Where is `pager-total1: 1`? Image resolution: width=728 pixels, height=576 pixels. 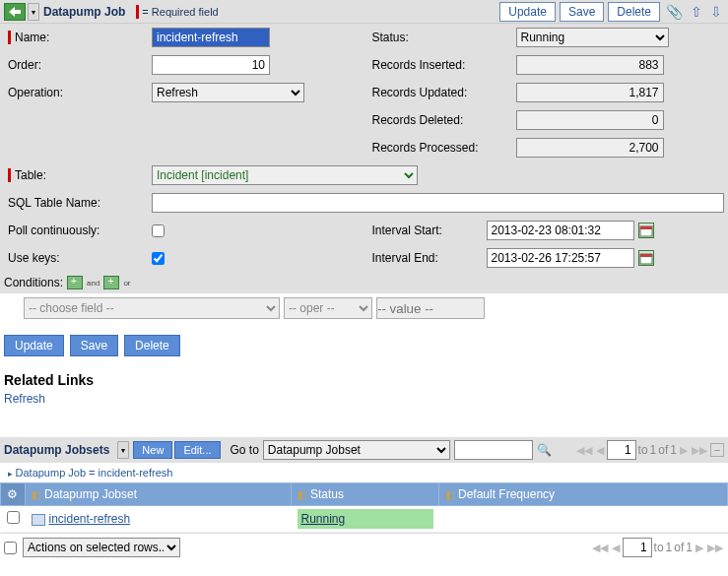
pager-total1: 1 is located at coordinates (654, 450).